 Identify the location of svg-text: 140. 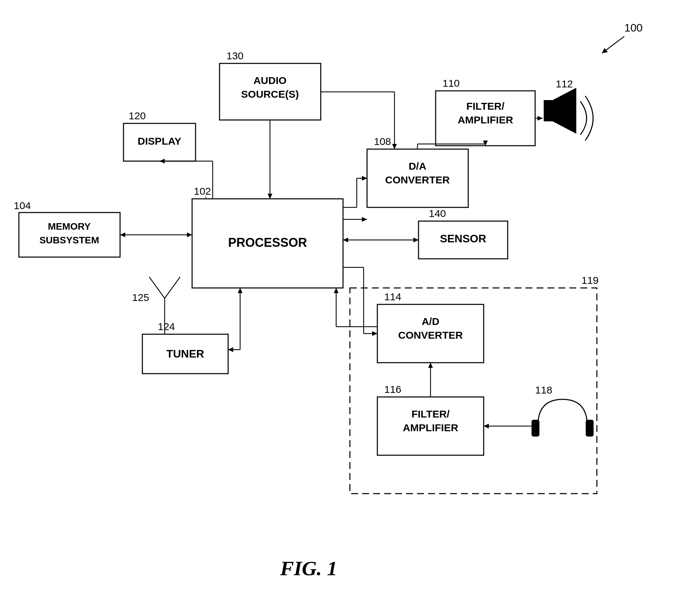
(437, 213).